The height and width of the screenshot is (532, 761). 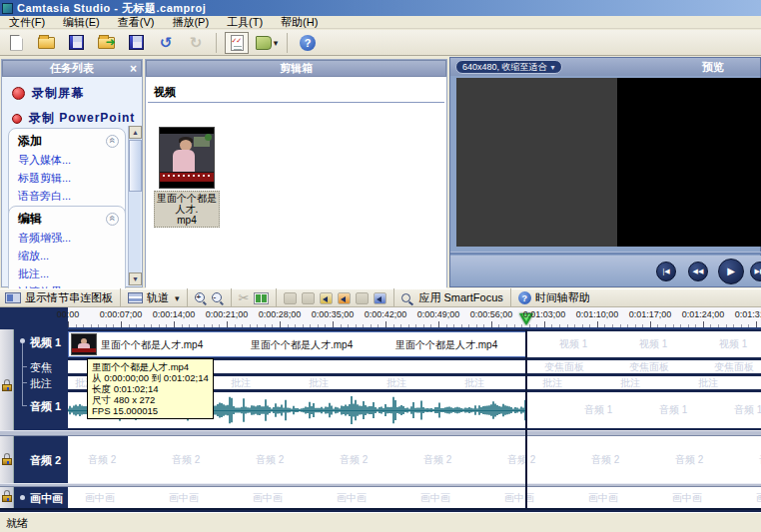 What do you see at coordinates (136, 22) in the screenshot?
I see `menu-item-2: 查看(V)` at bounding box center [136, 22].